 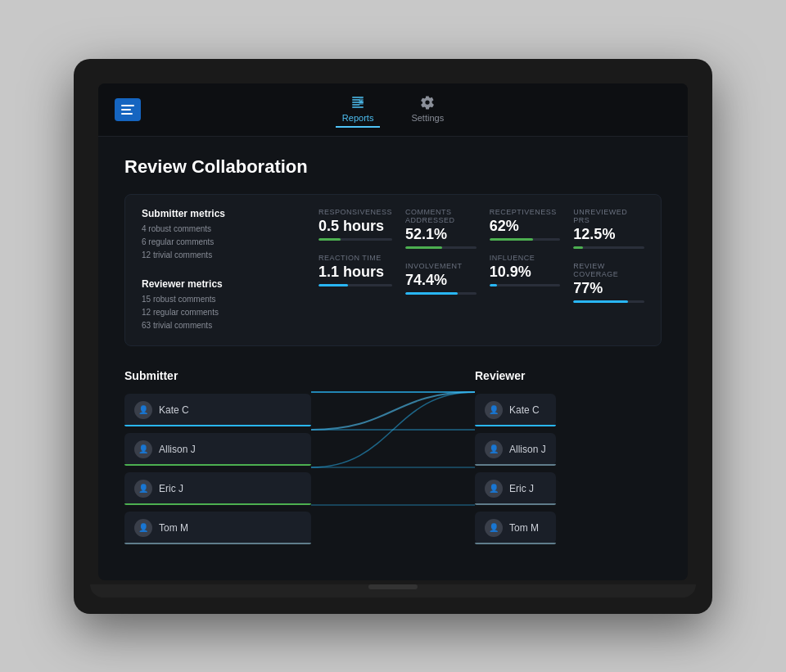 What do you see at coordinates (224, 242) in the screenshot?
I see `submitter-stats: 4 robust comments6 regular comments12 tr…` at bounding box center [224, 242].